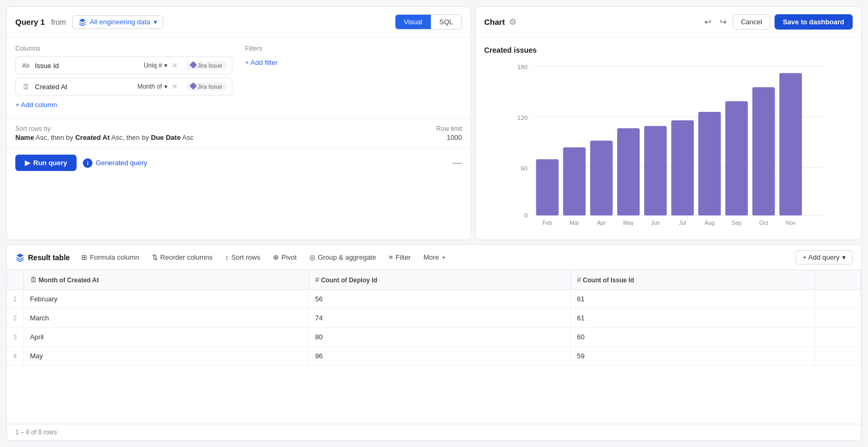 The image size is (868, 447). What do you see at coordinates (777, 22) in the screenshot?
I see `chart-actions: ↩ ↪ Cancel Save to dashboard` at bounding box center [777, 22].